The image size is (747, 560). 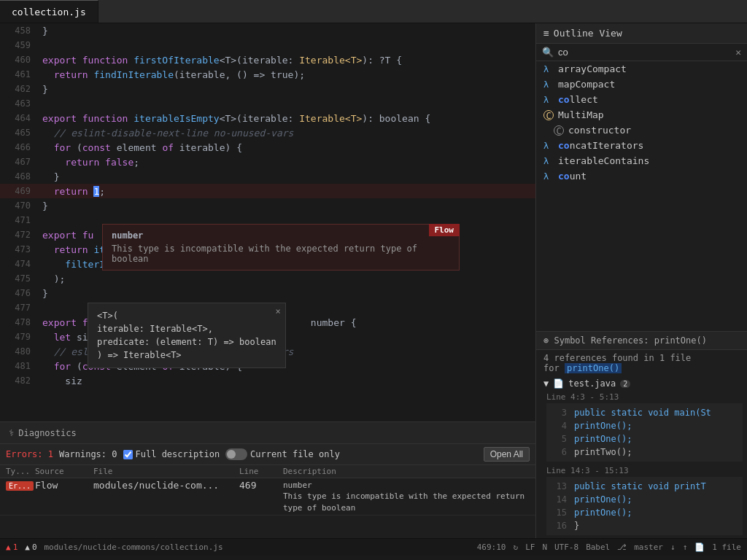 What do you see at coordinates (642, 99) in the screenshot?
I see `outline-item-collect: λ collect` at bounding box center [642, 99].